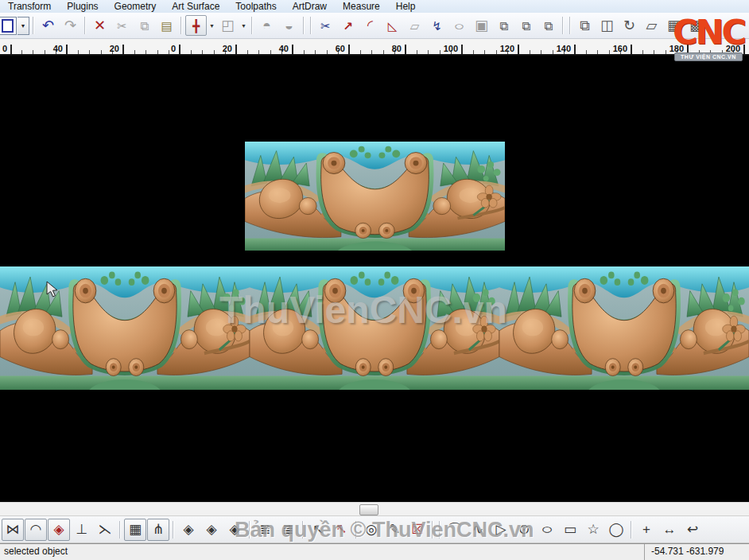 The image size is (749, 560). I want to click on horizontal-scrollbar, so click(374, 509).